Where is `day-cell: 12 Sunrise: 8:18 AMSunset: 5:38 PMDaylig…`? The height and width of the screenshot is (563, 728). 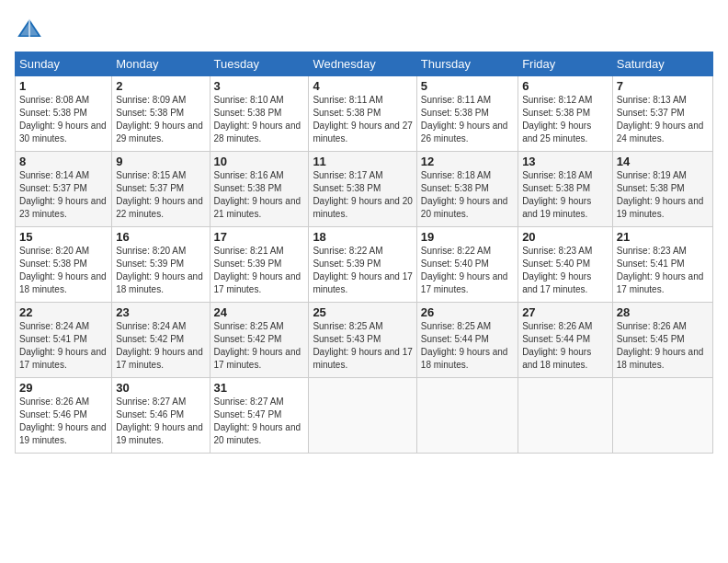 day-cell: 12 Sunrise: 8:18 AMSunset: 5:38 PMDaylig… is located at coordinates (467, 190).